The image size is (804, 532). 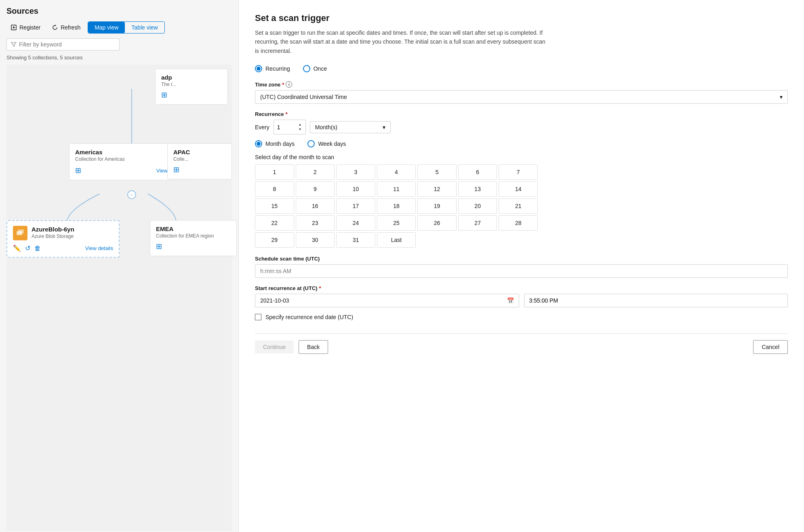 I want to click on day-cell-17: 17, so click(x=356, y=206).